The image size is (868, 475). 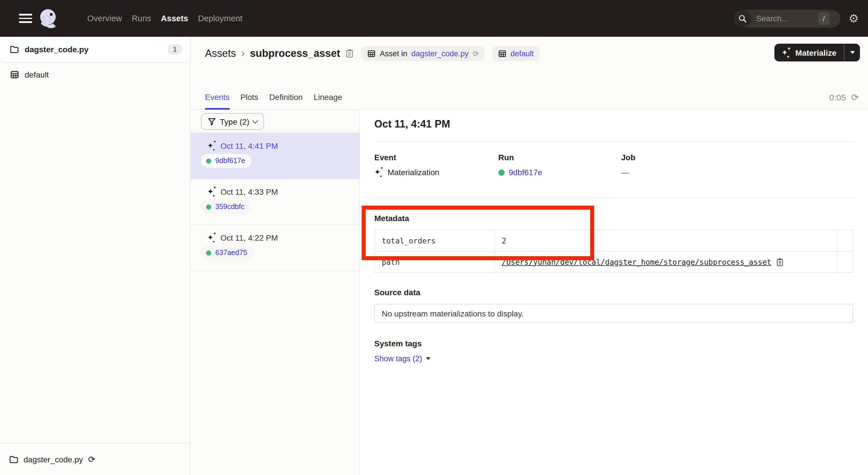 What do you see at coordinates (249, 238) in the screenshot?
I see `event-timestamp: Oct 11, 4:22 PM` at bounding box center [249, 238].